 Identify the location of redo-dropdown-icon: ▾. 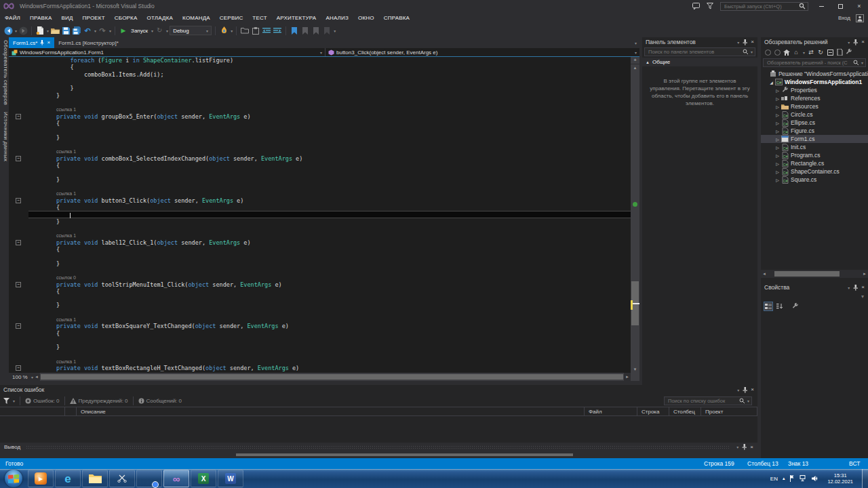
(110, 31).